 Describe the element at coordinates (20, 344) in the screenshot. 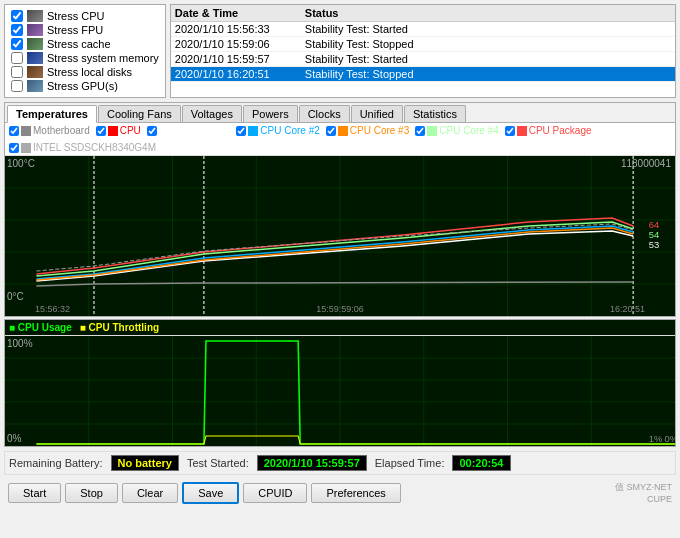

I see `usage-y-max: 100%` at that location.